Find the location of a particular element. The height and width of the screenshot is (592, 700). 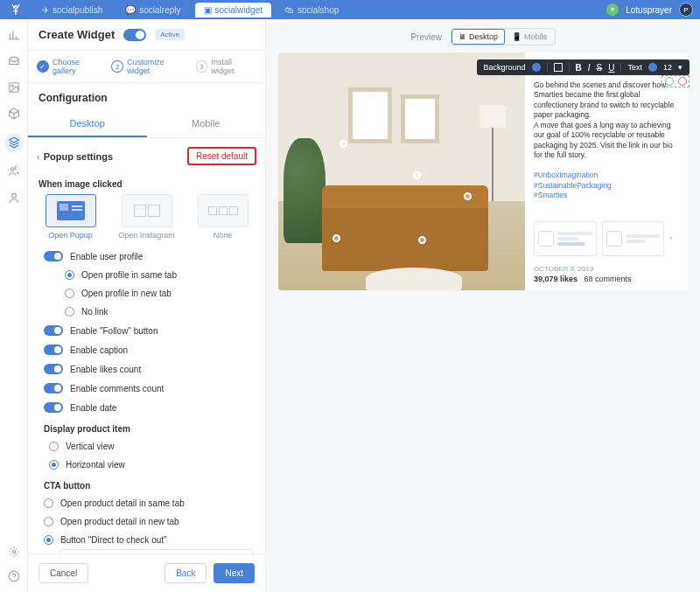

post-info-panel: gelatofactoryvn Follow Go behind the sce… is located at coordinates (606, 171).